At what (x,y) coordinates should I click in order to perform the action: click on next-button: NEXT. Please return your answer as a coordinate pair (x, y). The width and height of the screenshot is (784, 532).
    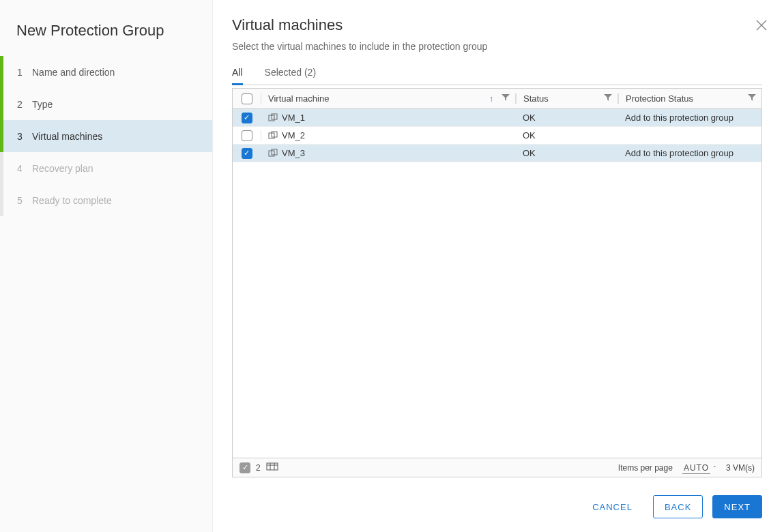
    Looking at the image, I should click on (737, 507).